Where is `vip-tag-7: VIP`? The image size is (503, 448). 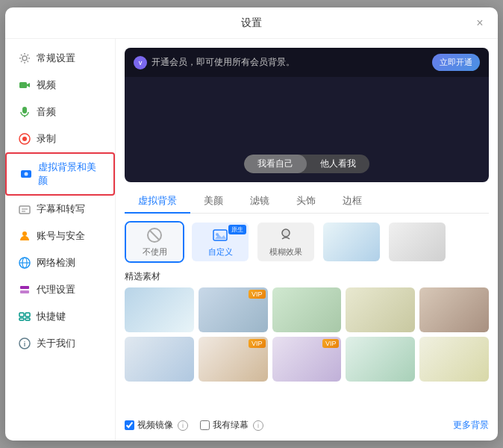 vip-tag-7: VIP is located at coordinates (257, 343).